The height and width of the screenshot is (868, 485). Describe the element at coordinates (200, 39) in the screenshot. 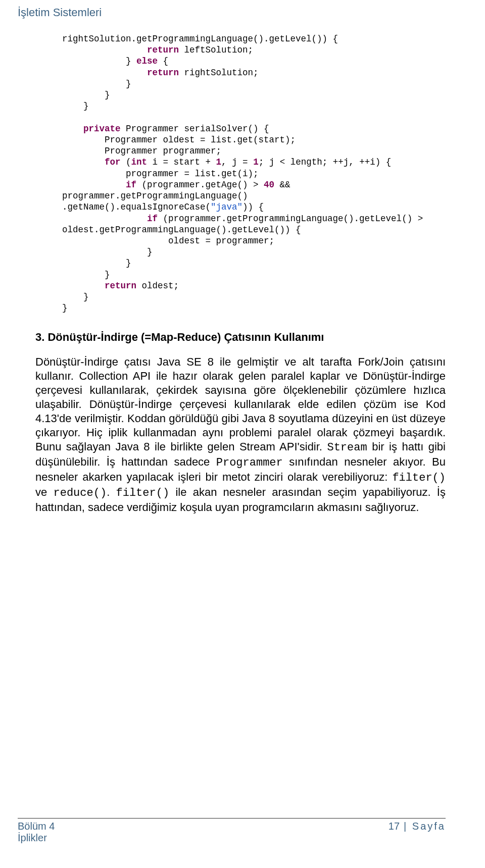

I see `code-line: rightSolution.getProgrammingLanguage().g…` at that location.